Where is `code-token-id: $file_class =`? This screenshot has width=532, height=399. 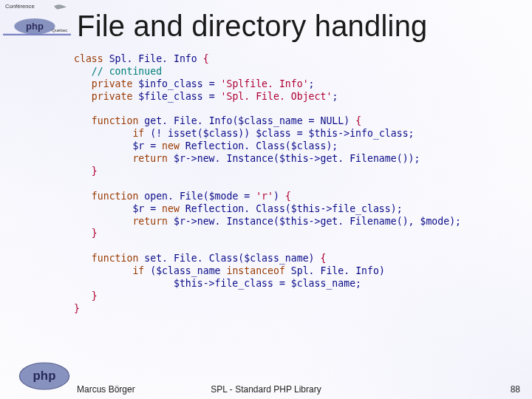 code-token-id: $file_class = is located at coordinates (179, 96).